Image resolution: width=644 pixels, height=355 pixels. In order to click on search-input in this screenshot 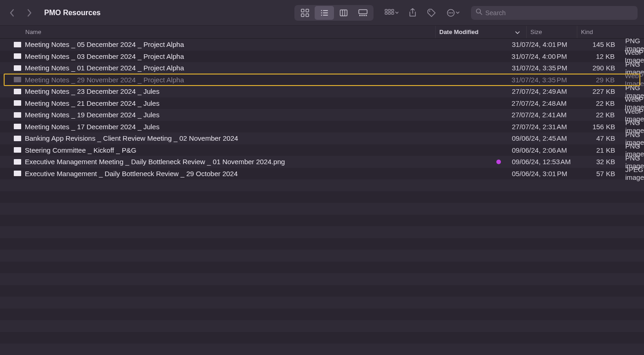, I will do `click(559, 13)`.